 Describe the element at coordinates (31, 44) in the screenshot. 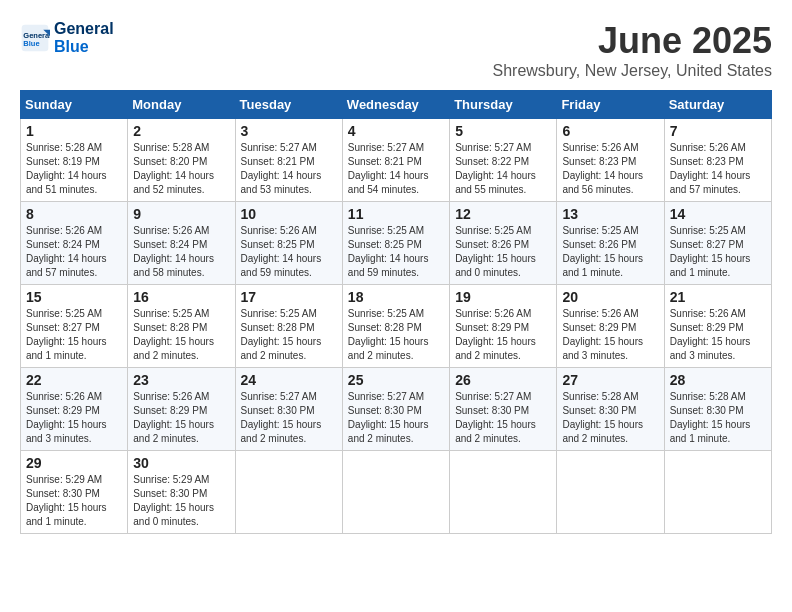

I see `svg-text: Blue` at that location.